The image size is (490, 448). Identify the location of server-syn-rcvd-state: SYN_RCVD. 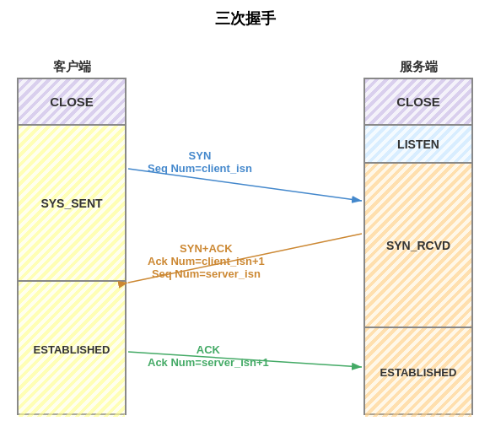
(418, 246).